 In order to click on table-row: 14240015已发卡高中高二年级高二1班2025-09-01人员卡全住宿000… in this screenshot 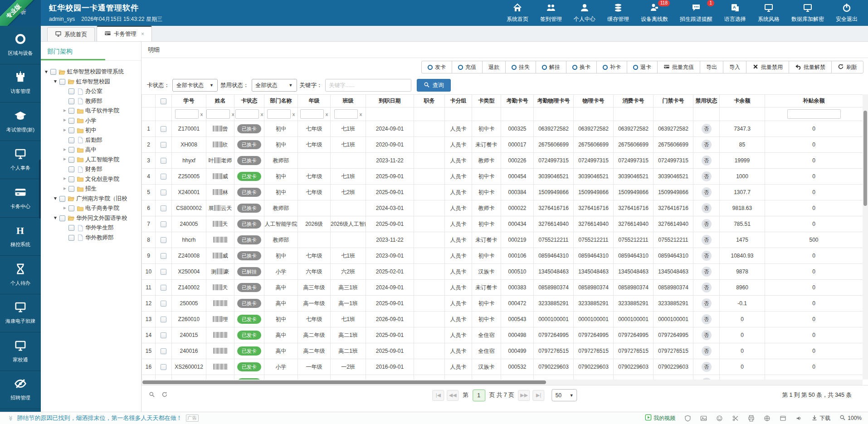, I will do `click(502, 336)`.